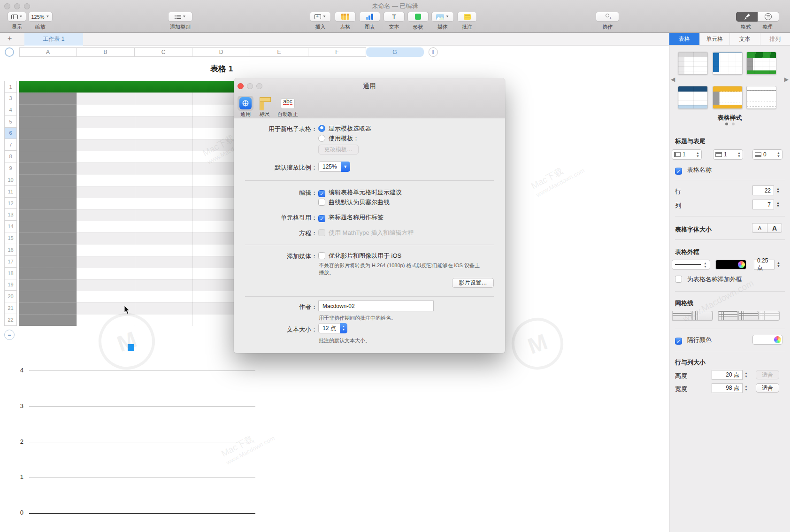 This screenshot has height=532, width=790. Describe the element at coordinates (787, 79) in the screenshot. I see `styles-next-arrow-icon: ▶` at that location.